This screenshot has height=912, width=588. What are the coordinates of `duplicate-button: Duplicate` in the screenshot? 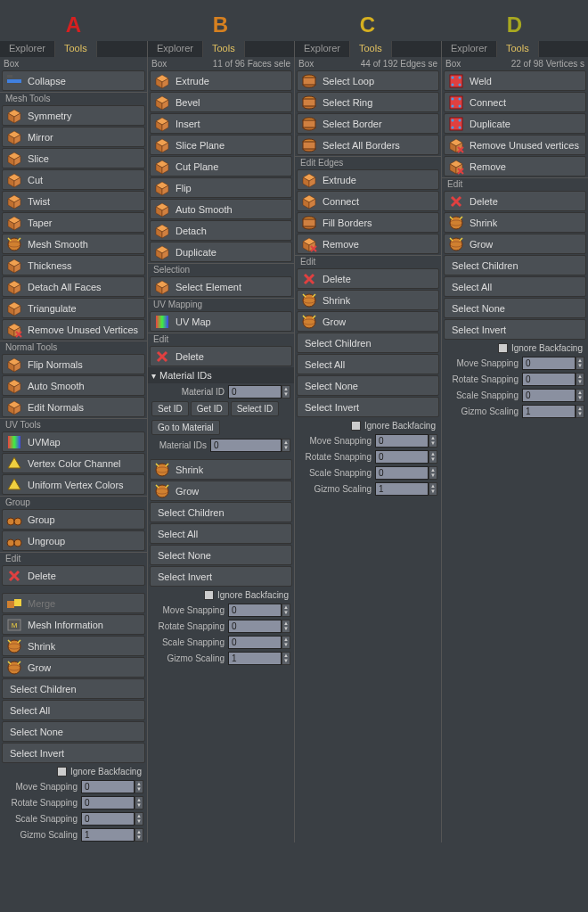 It's located at (515, 123).